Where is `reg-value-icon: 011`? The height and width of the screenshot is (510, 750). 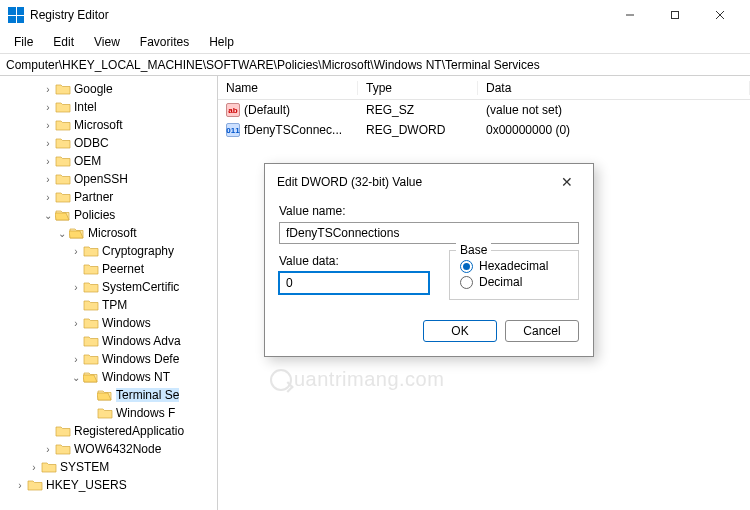 reg-value-icon: 011 is located at coordinates (233, 130).